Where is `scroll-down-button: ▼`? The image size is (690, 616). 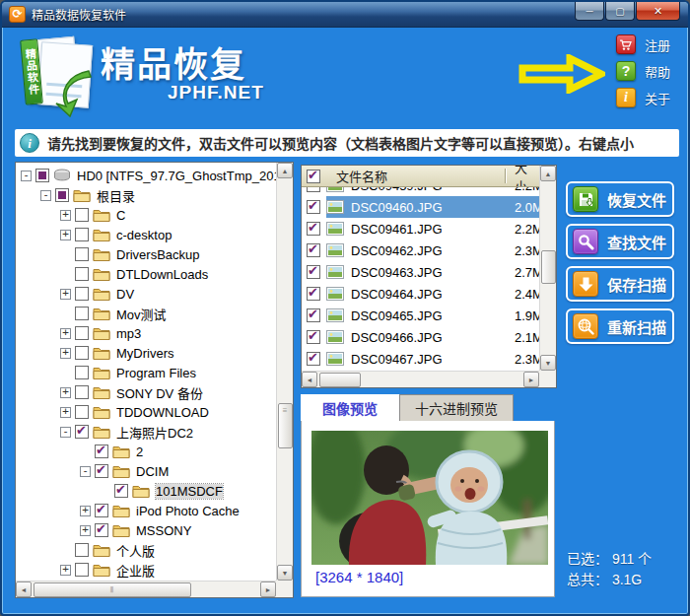
scroll-down-button: ▼ is located at coordinates (548, 363).